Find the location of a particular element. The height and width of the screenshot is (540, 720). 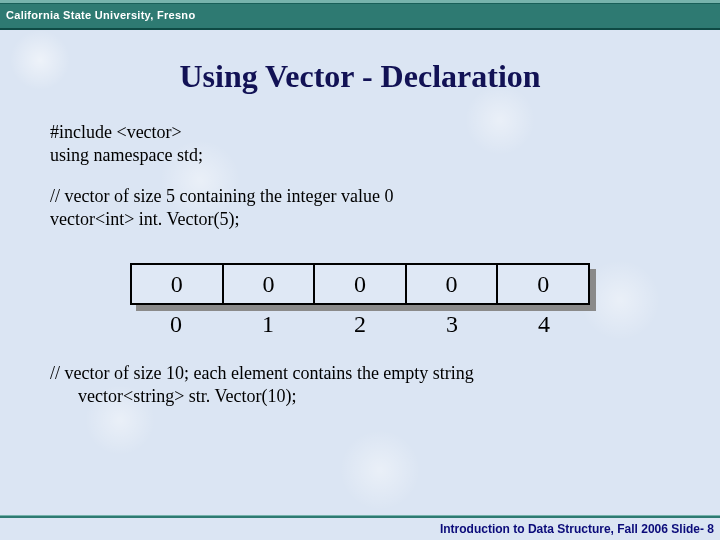

code-line: vector<string> str. Vector(10); is located at coordinates (360, 396).